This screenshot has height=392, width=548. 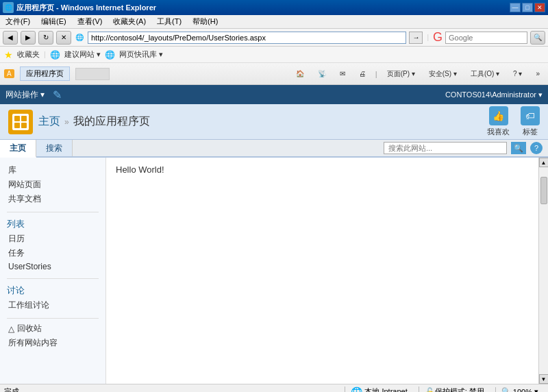 What do you see at coordinates (18, 22) in the screenshot?
I see `menu-file: 文件(F)` at bounding box center [18, 22].